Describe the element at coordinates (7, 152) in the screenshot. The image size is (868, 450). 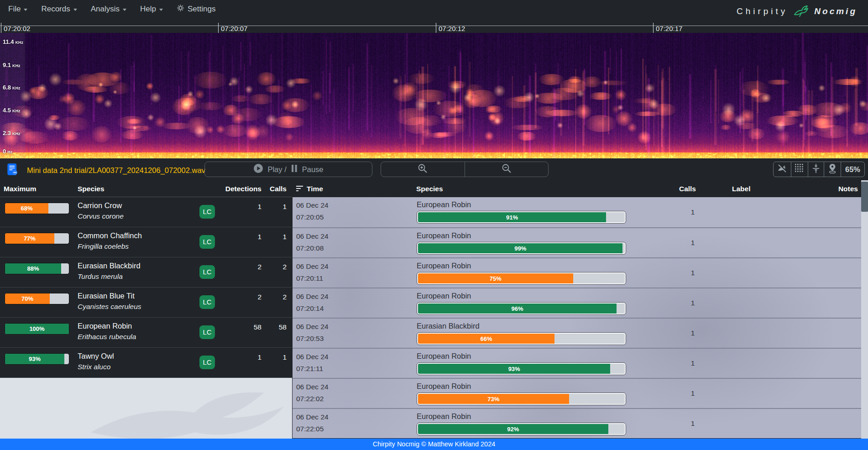
I see `frequency-tick-label: 0Hz` at that location.